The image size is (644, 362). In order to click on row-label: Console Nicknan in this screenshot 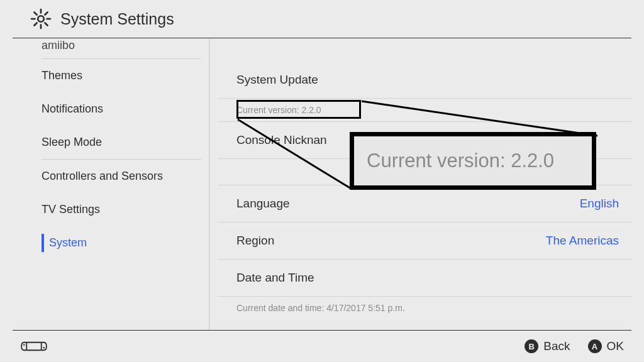, I will do `click(282, 140)`.